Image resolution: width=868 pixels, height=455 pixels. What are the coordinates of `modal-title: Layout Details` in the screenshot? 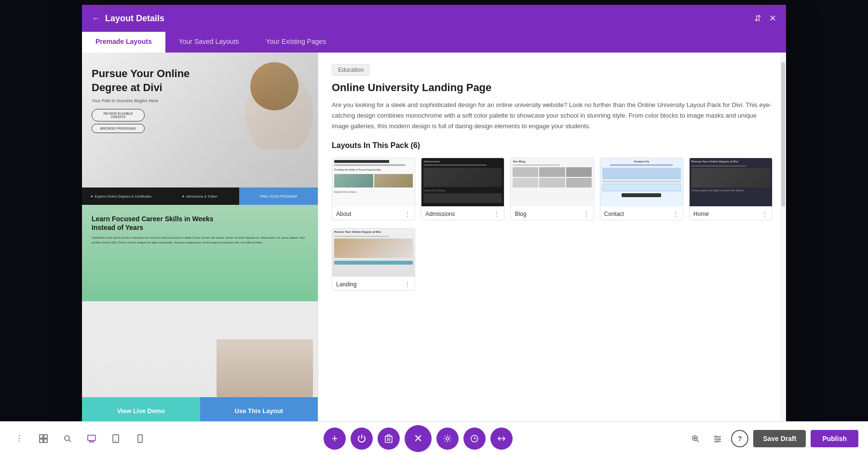 It's located at (135, 18).